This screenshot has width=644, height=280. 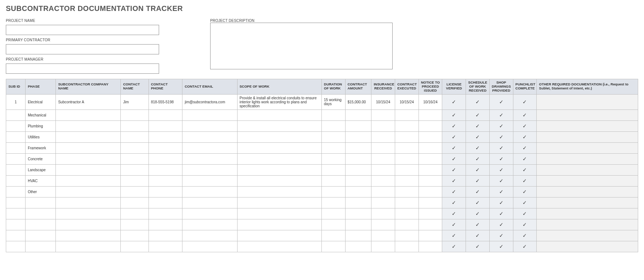 I want to click on cell-phase: Other, so click(x=41, y=192).